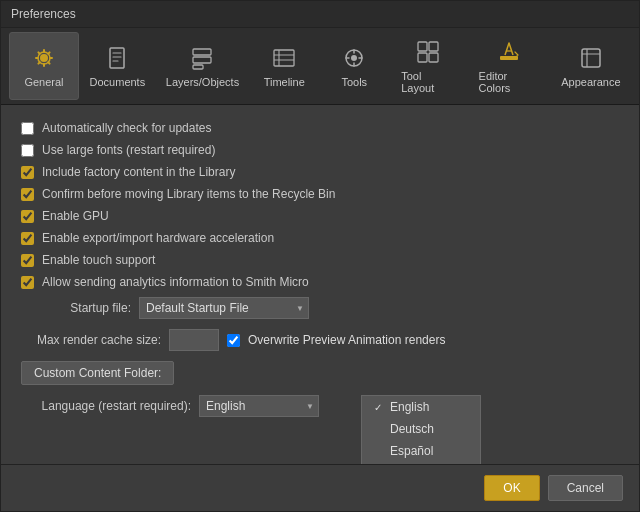 The width and height of the screenshot is (640, 512). I want to click on language-option-espanol: Español, so click(421, 451).